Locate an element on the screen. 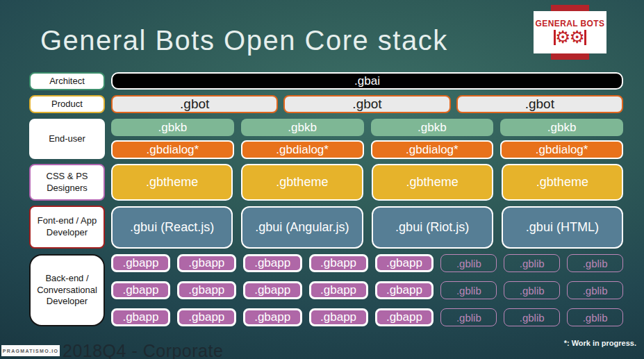 This screenshot has height=359, width=644. row-gbdialog: .gbdialog* .gbdialog* .gbdialog* .gbdial… is located at coordinates (367, 150).